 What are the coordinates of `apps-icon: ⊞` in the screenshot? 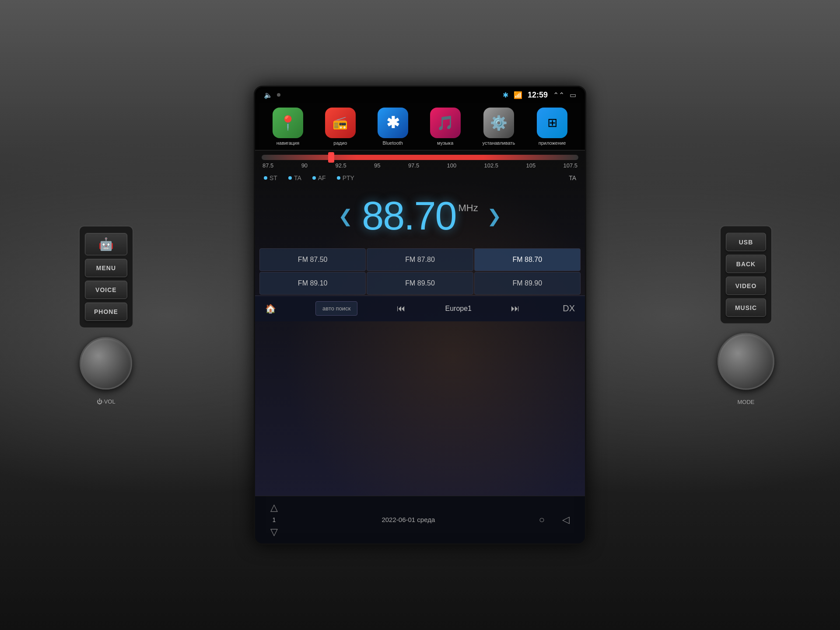 It's located at (552, 123).